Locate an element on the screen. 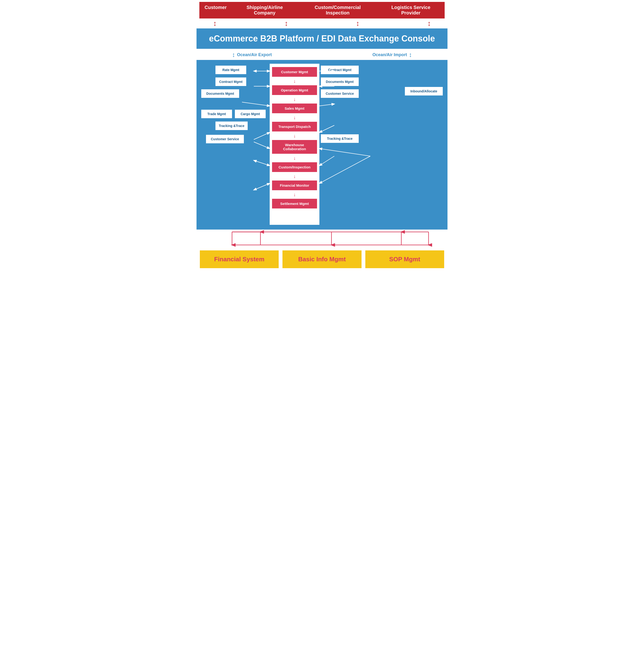  contract-mgmt-left-box: Contract Mgmt is located at coordinates (231, 82).